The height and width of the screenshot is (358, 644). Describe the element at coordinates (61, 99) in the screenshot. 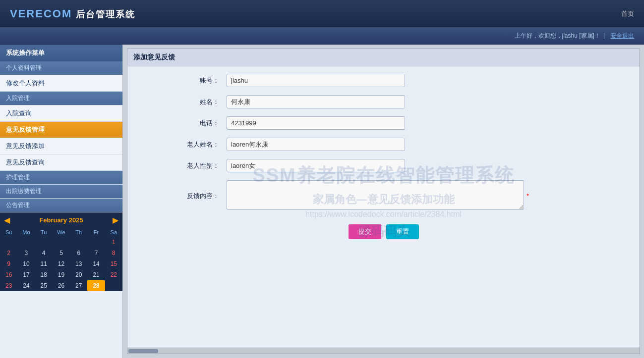

I see `sidebar-item-admission-mgmt: 入院管理` at that location.